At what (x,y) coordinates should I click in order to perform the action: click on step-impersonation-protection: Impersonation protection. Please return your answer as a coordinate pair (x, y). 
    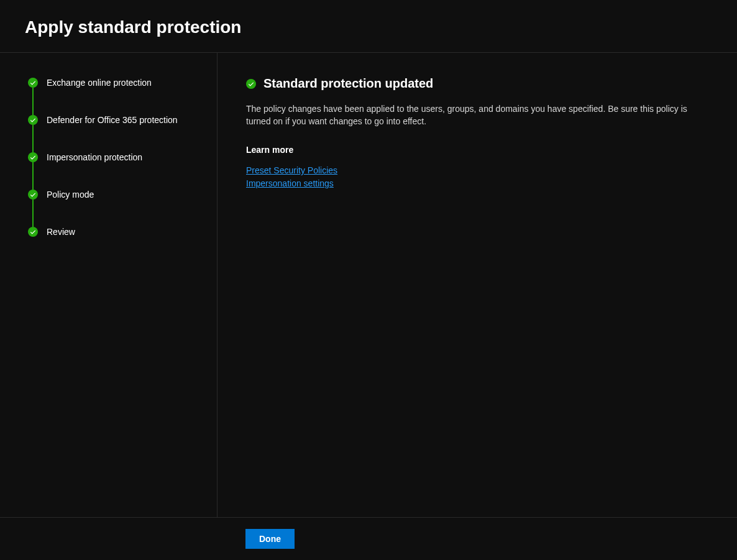
    Looking at the image, I should click on (116, 171).